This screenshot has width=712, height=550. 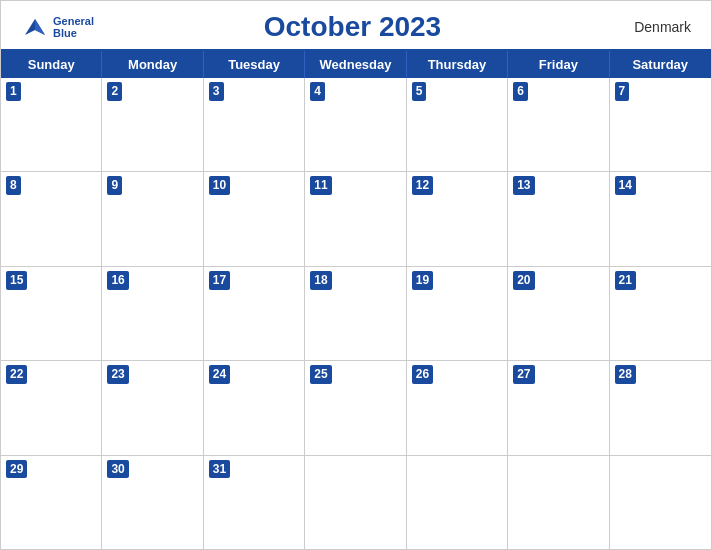 What do you see at coordinates (356, 124) in the screenshot?
I see `day-cell: 4` at bounding box center [356, 124].